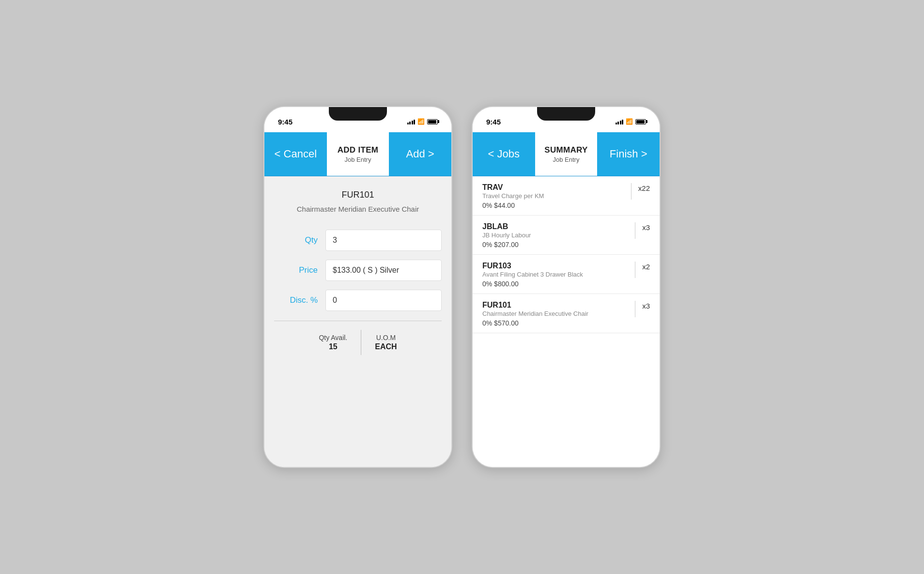 The image size is (924, 574). What do you see at coordinates (567, 160) in the screenshot?
I see `header-sub-title-right: Job Entry` at bounding box center [567, 160].